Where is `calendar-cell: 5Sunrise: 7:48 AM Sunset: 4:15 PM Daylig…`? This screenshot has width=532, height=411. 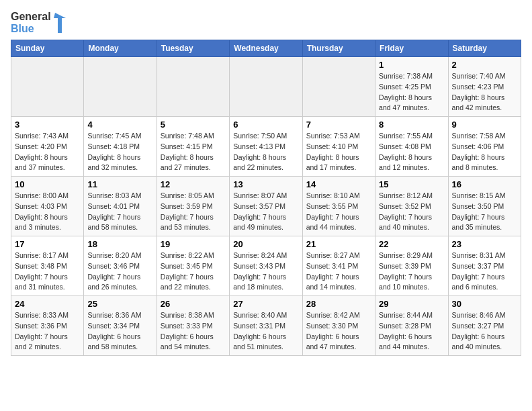
calendar-cell: 5Sunrise: 7:48 AM Sunset: 4:15 PM Daylig… is located at coordinates (193, 146).